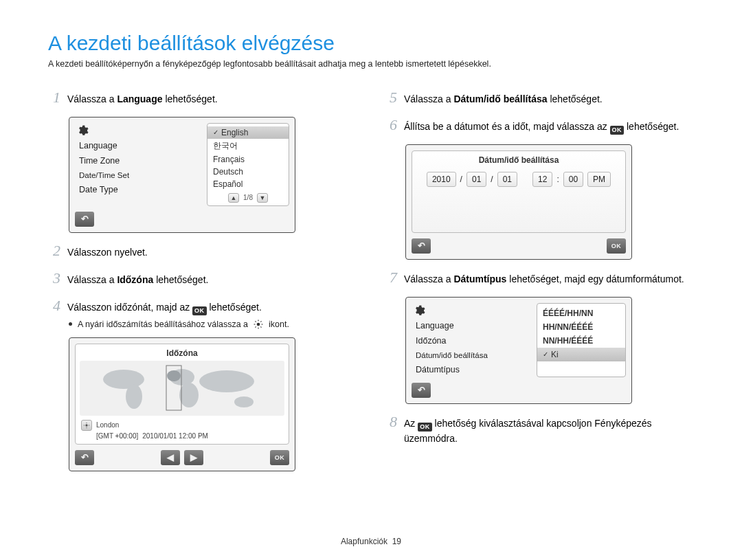 This screenshot has height=560, width=742. I want to click on language-options: ✓English 한국어 Français Deutsch Español ▲ …, so click(248, 165).